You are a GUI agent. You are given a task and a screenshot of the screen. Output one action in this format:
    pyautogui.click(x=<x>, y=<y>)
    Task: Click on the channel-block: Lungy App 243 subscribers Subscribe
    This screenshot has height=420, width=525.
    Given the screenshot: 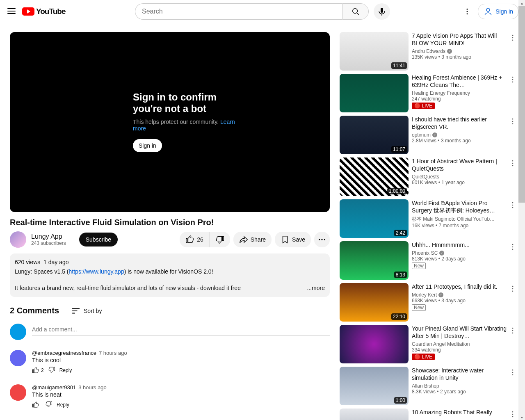 What is the action you would take?
    pyautogui.click(x=64, y=240)
    